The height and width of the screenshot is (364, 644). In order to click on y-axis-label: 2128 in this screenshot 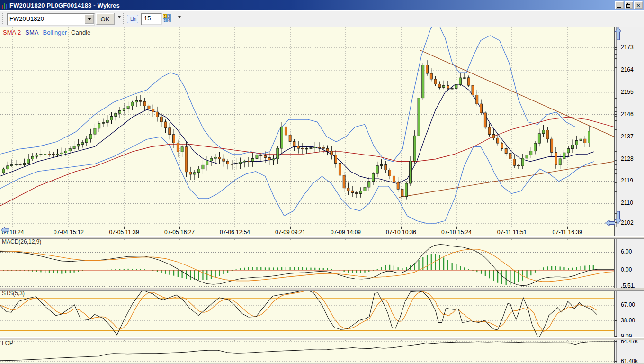, I will do `click(627, 159)`.